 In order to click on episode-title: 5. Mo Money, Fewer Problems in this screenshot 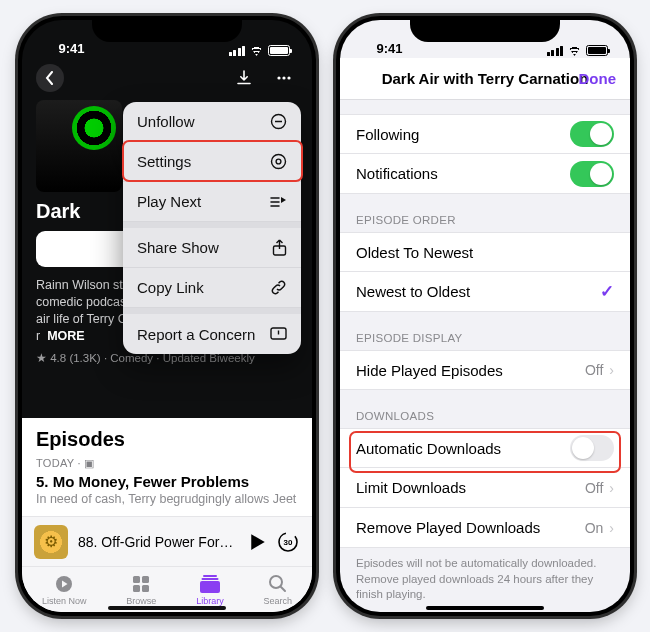, I will do `click(167, 482)`.